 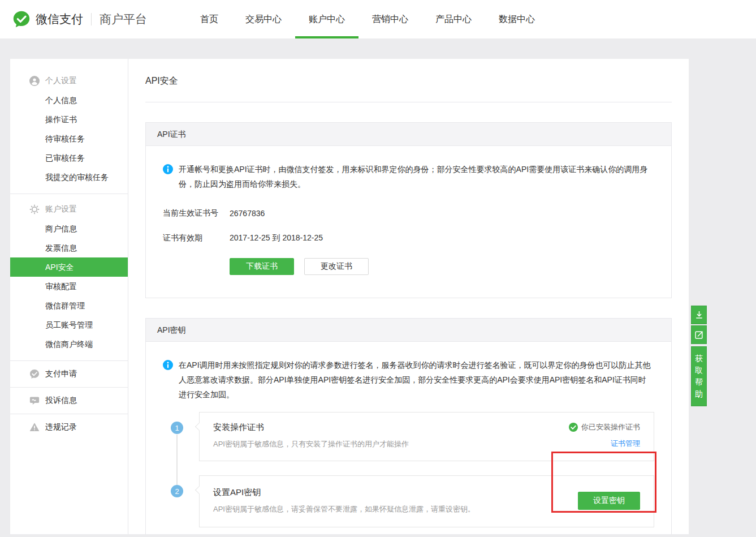 What do you see at coordinates (181, 501) in the screenshot?
I see `step-2-marker: 2` at bounding box center [181, 501].